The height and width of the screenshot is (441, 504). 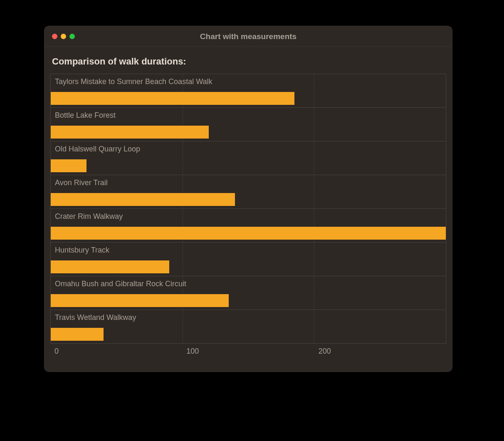 What do you see at coordinates (97, 149) in the screenshot?
I see `bar-label: Old Halswell Quarry Loop` at bounding box center [97, 149].